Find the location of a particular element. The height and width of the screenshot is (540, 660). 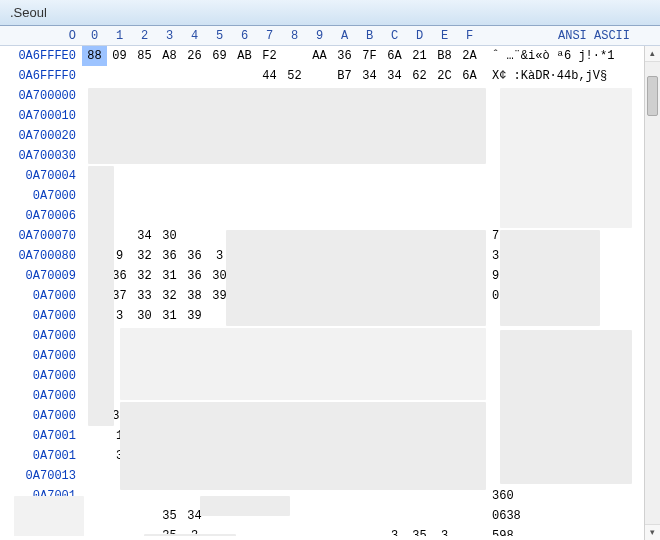

row-offset: 0A6FFFF0 is located at coordinates (41, 76).